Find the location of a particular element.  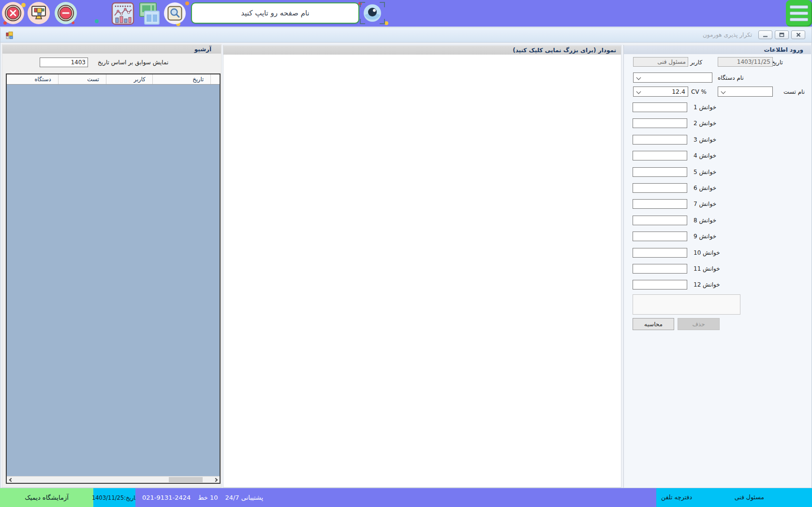

window-close-button is located at coordinates (798, 35).